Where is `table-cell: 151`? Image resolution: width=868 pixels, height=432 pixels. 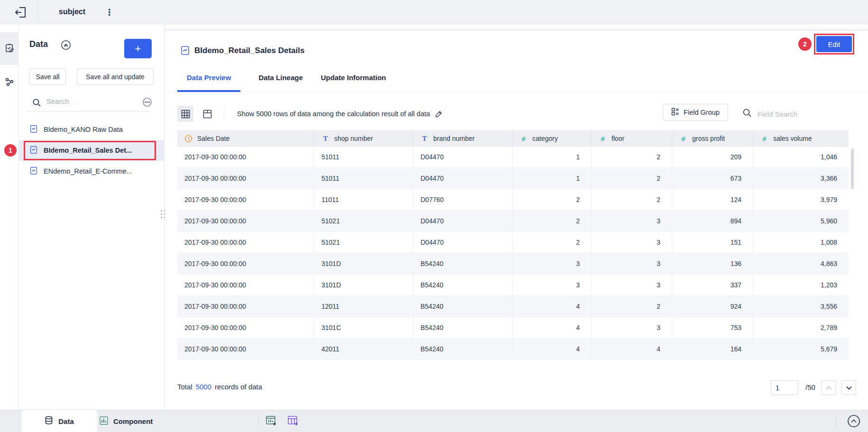 table-cell: 151 is located at coordinates (713, 243).